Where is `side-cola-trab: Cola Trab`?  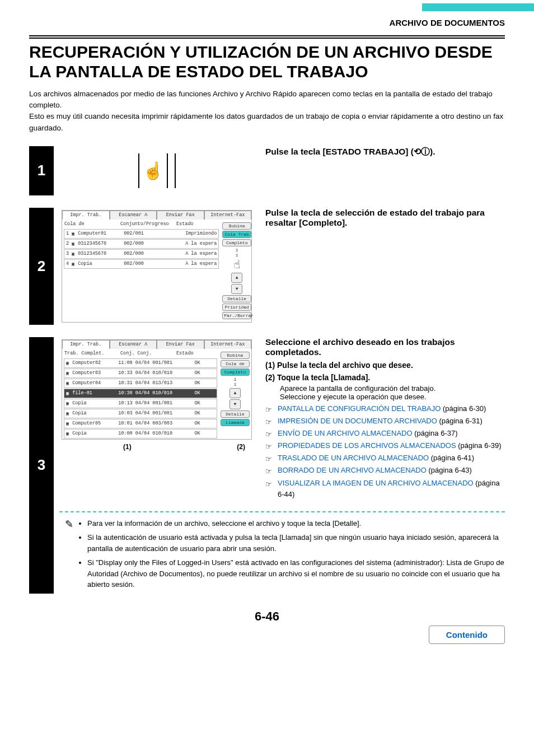
side-cola-trab: Cola Trab is located at coordinates (237, 234).